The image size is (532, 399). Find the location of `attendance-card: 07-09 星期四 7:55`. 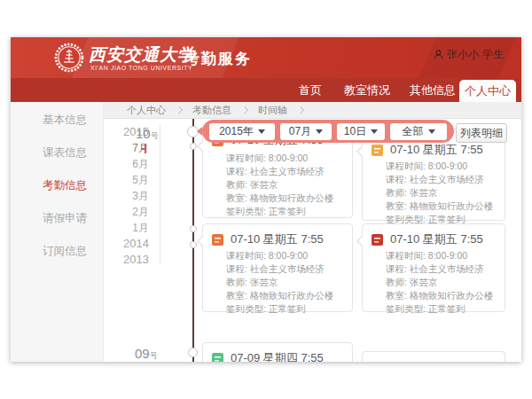

attendance-card: 07-09 星期四 7:55 is located at coordinates (278, 352).